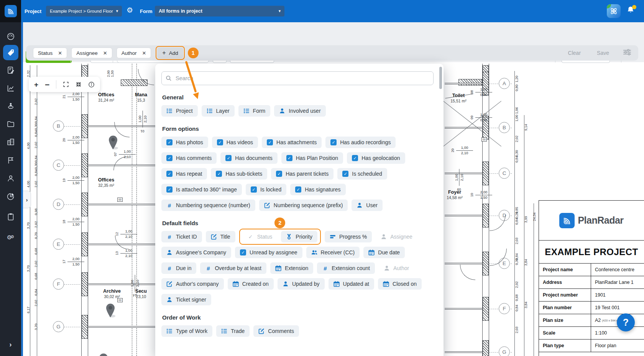 This screenshot has width=644, height=356. I want to click on sidebar-item-companies, so click(11, 142).